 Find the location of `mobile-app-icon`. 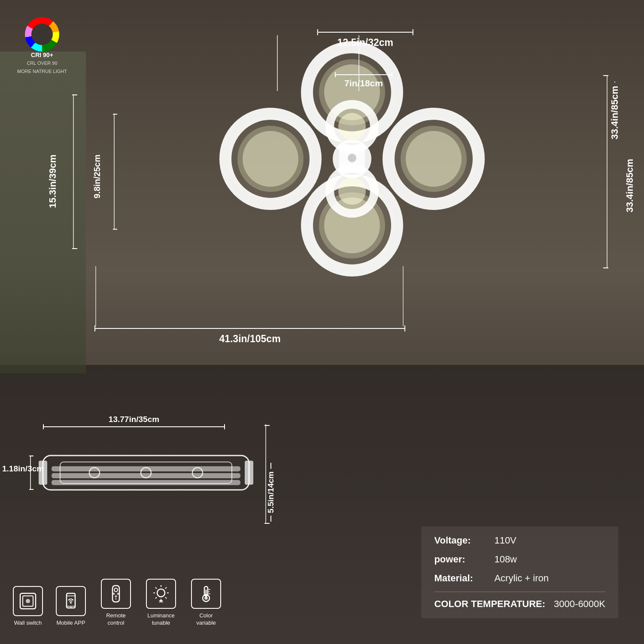

mobile-app-icon is located at coordinates (71, 601).